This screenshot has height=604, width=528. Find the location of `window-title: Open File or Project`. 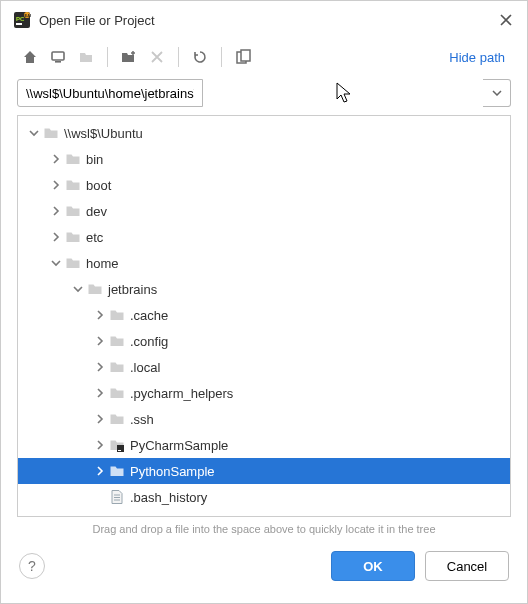

window-title: Open File or Project is located at coordinates (268, 20).